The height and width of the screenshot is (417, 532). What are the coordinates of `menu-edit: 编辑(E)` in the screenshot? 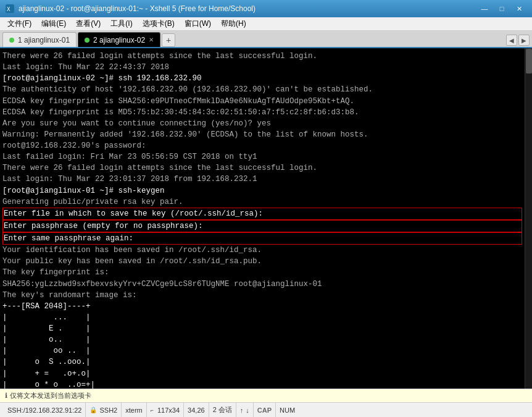 It's located at (54, 23).